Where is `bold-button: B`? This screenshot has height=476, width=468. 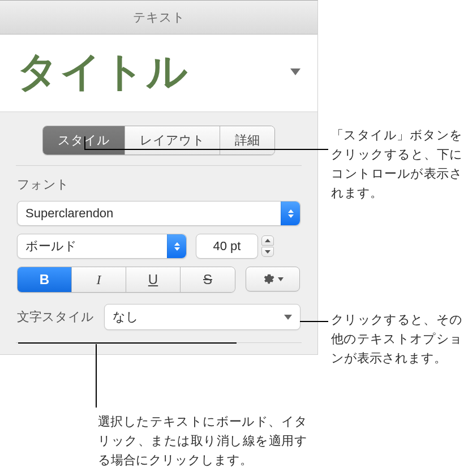
bold-button: B is located at coordinates (45, 280).